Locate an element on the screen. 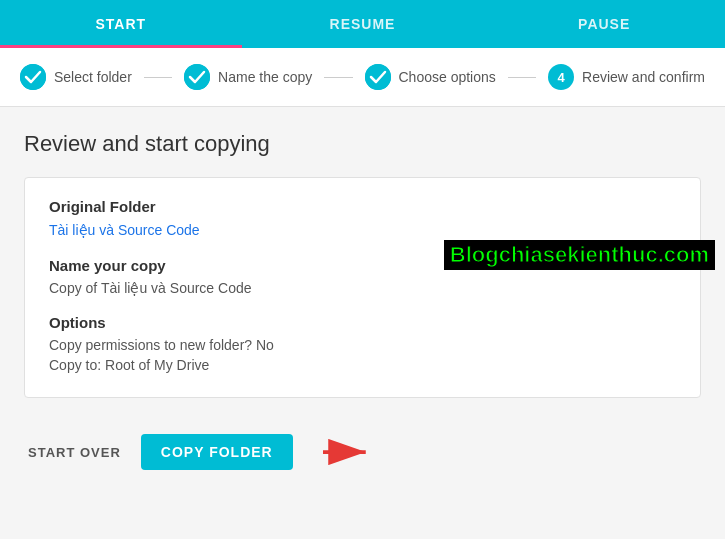  step-1-icon is located at coordinates (33, 77).